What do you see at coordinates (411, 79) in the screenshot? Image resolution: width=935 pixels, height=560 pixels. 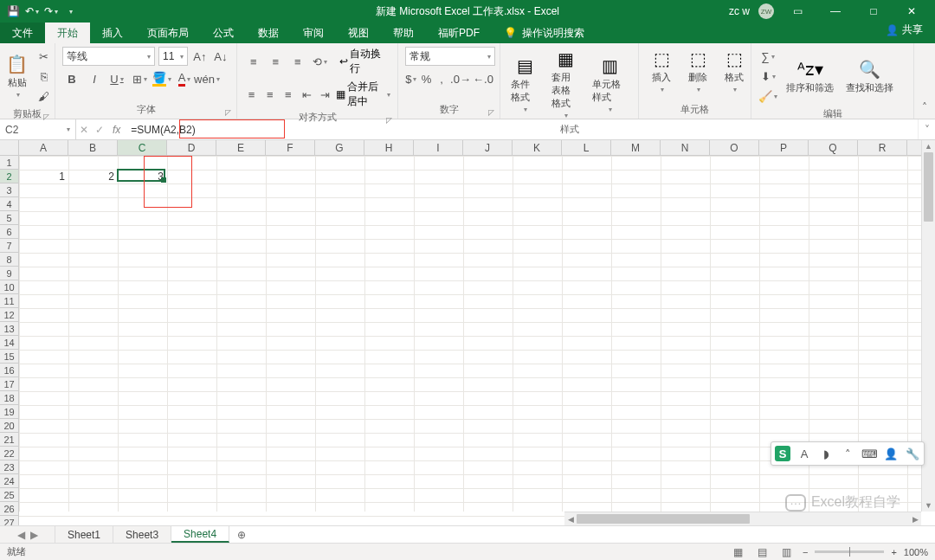 I see `accounting-format-icon: $▾` at bounding box center [411, 79].